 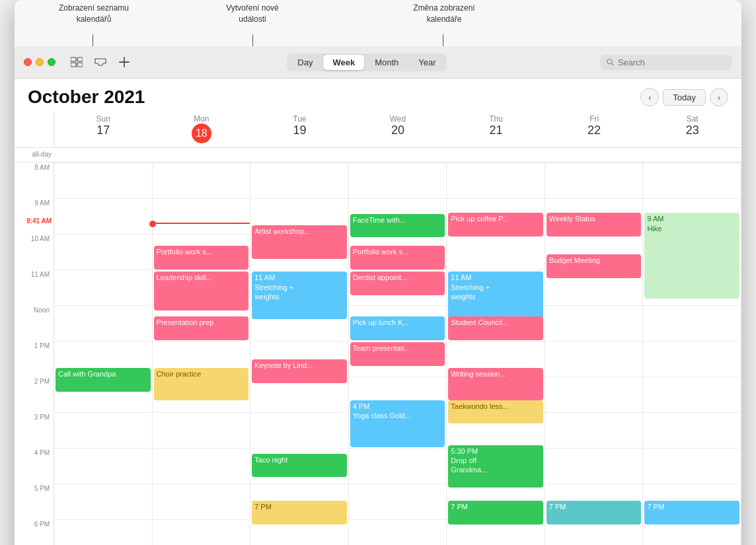 What do you see at coordinates (378, 23) in the screenshot?
I see `annotation-bar: Zobrazení seznamukalendářů Vytvoření nov…` at bounding box center [378, 23].